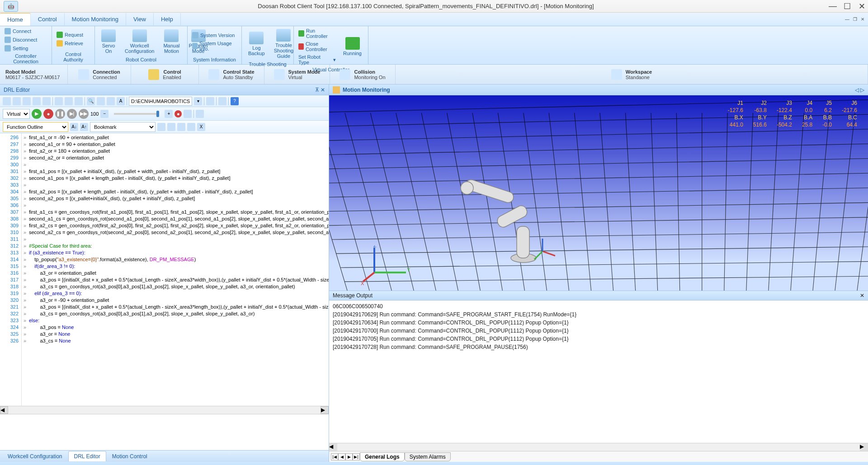  I want to click on bookmark-next-icon, so click(171, 127).